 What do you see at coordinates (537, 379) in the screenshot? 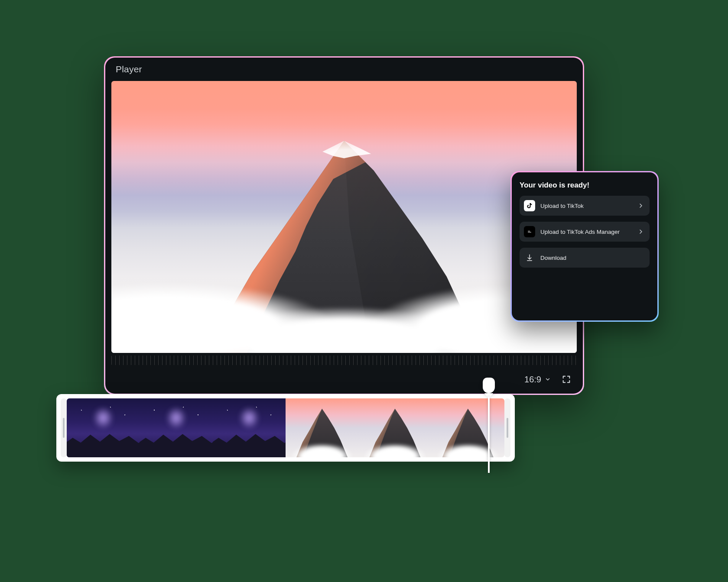
I see `aspect-ratio-selector: 16:9` at bounding box center [537, 379].